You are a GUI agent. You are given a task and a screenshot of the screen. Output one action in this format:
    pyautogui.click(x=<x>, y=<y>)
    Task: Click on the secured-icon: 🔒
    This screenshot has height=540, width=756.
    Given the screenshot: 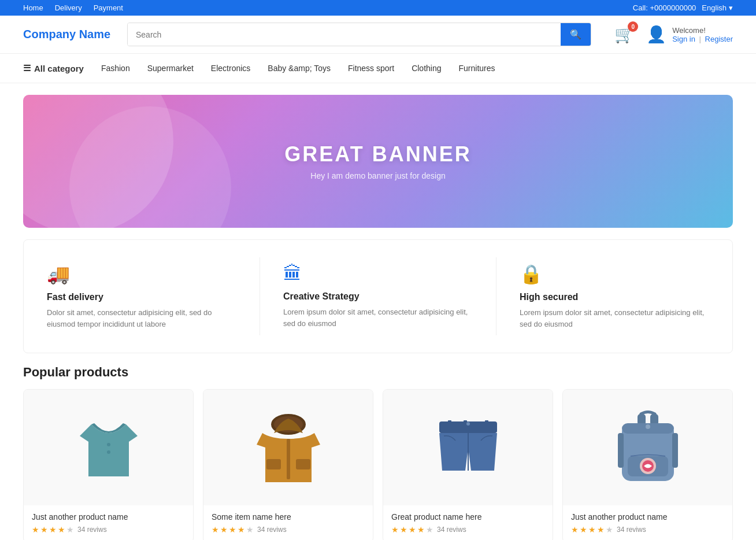 What is the action you would take?
    pyautogui.click(x=614, y=274)
    